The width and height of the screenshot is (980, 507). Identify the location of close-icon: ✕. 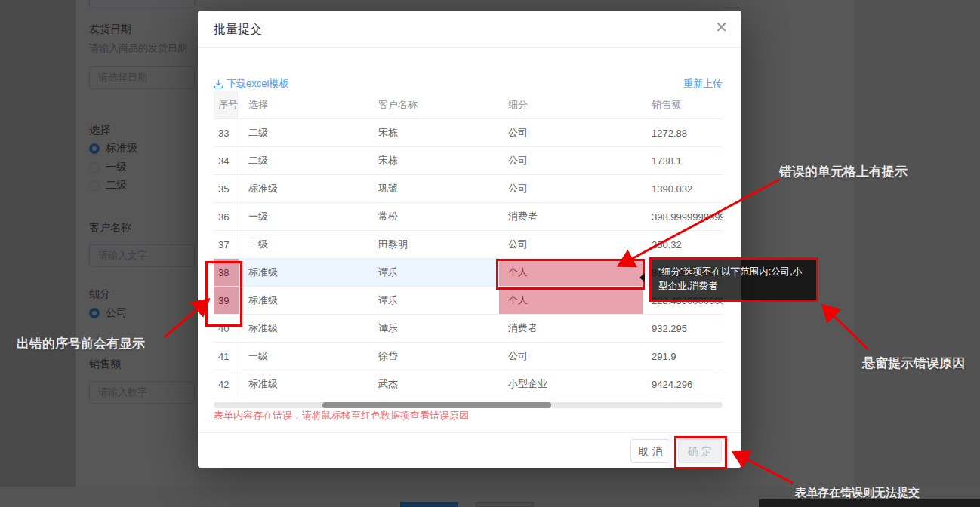
(722, 27).